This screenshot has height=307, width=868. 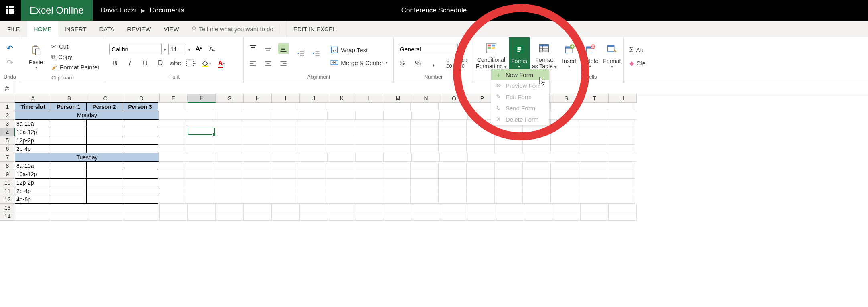 What do you see at coordinates (342, 98) in the screenshot?
I see `col-header-K: K` at bounding box center [342, 98].